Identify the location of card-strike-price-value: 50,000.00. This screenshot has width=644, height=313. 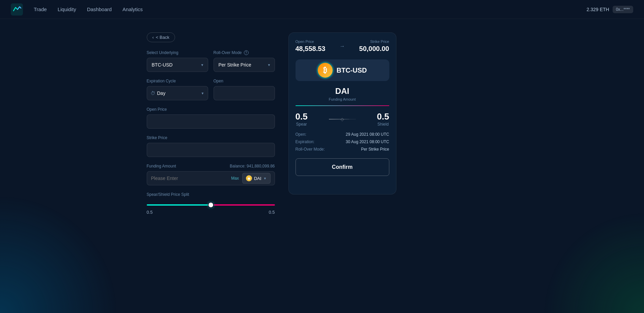
(369, 49).